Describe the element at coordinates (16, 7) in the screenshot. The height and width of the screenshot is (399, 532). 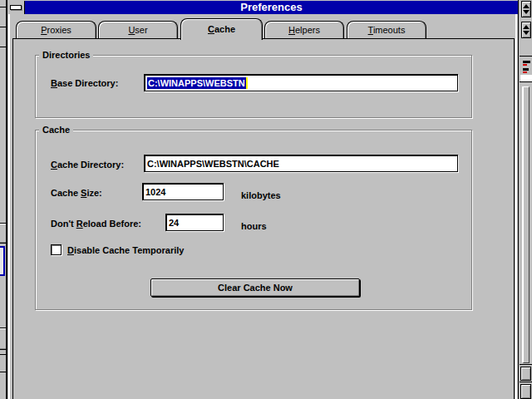
I see `system-menu-dash-icon` at that location.